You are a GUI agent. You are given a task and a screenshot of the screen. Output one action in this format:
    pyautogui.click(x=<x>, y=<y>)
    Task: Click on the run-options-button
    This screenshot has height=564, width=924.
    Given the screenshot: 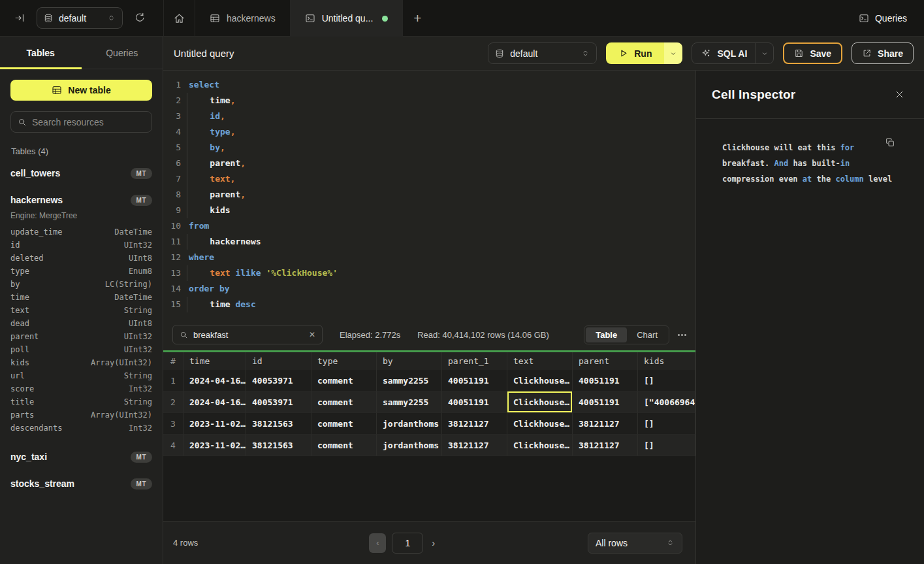 What is the action you would take?
    pyautogui.click(x=673, y=54)
    